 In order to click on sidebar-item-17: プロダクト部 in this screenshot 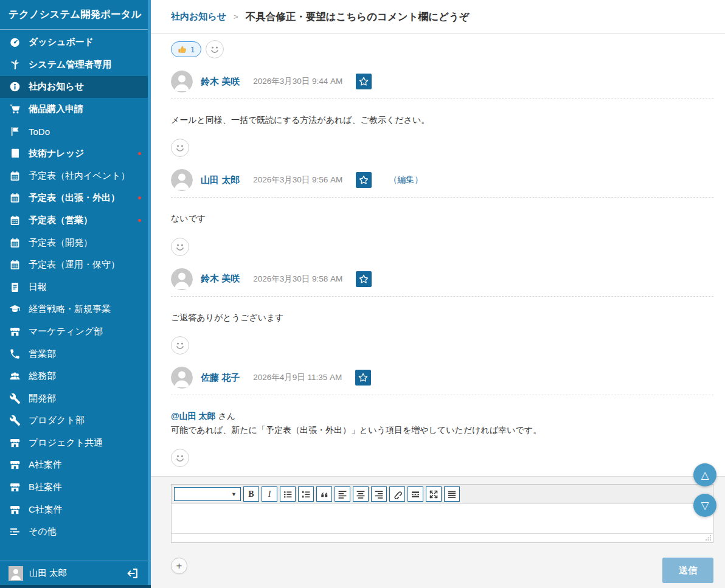, I will do `click(75, 421)`.